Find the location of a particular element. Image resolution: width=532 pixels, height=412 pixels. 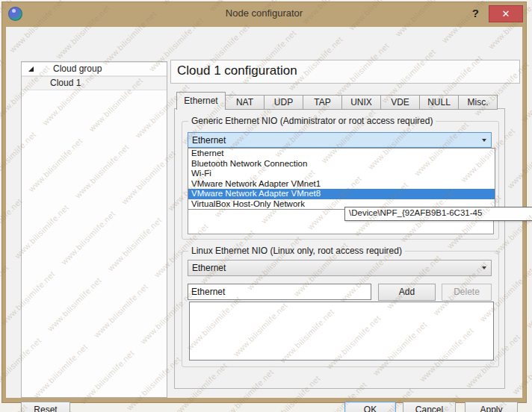

dropdown-item: VMware Network Adapter VMnet1 is located at coordinates (341, 184).